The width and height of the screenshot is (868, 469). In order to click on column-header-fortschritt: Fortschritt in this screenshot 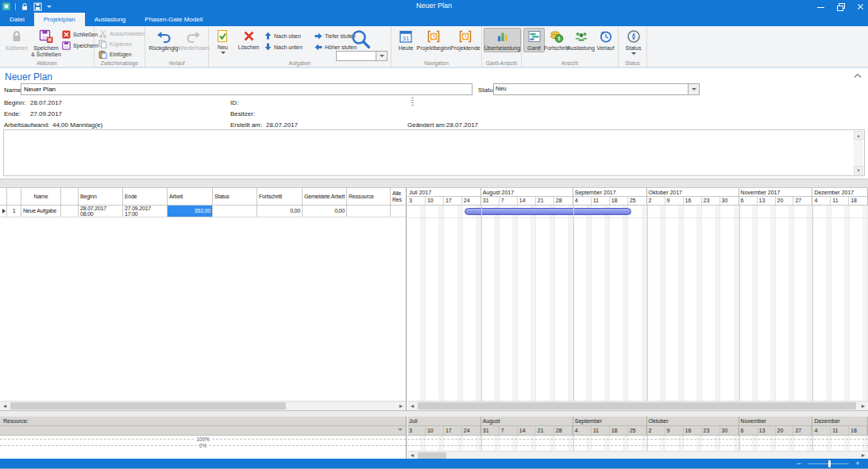, I will do `click(280, 197)`.